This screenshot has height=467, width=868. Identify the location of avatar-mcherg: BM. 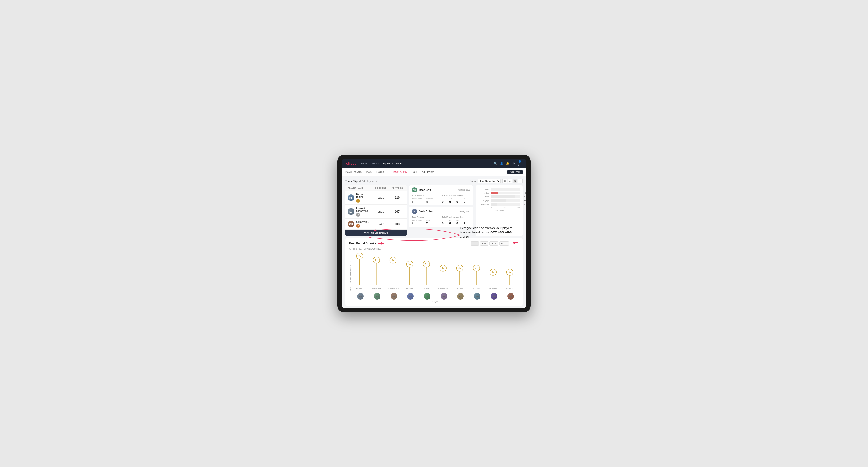
(377, 296).